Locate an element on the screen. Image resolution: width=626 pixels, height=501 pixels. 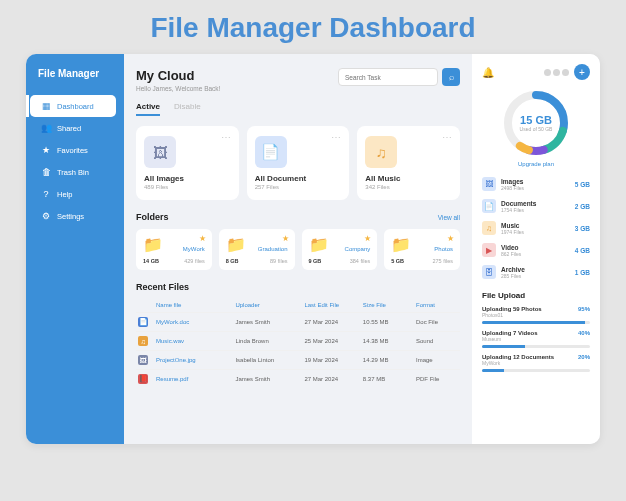
folders-title: Folders is located at coordinates (152, 217).